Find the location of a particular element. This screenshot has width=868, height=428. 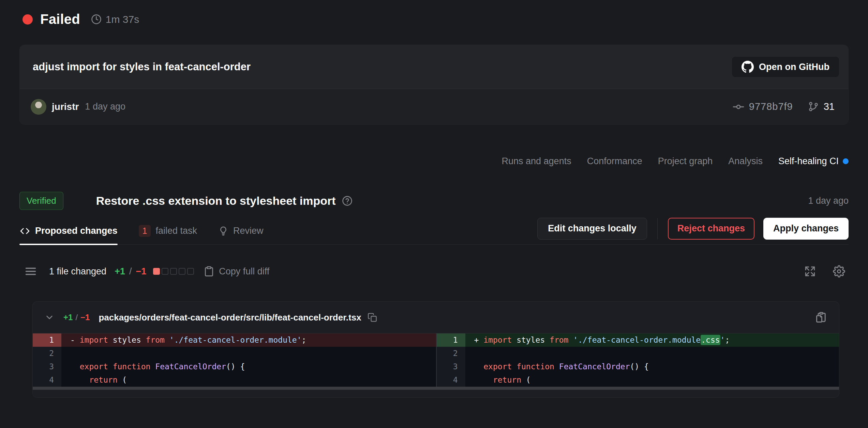

menu-icon is located at coordinates (31, 271).